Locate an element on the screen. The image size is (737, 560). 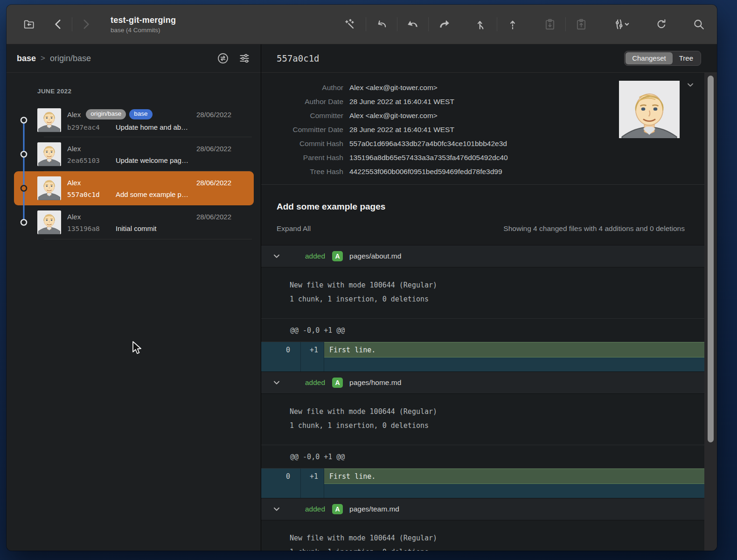
meta-label: Commit Hash is located at coordinates (302, 144).